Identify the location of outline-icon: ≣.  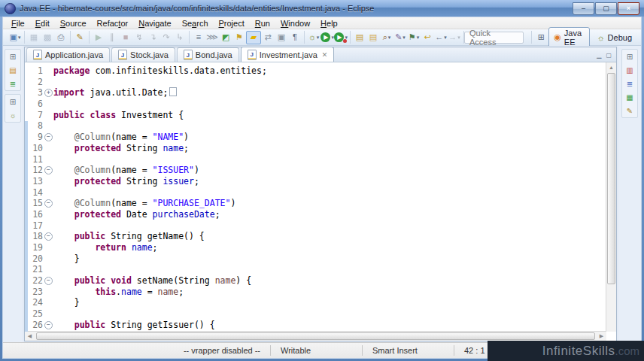
(630, 83).